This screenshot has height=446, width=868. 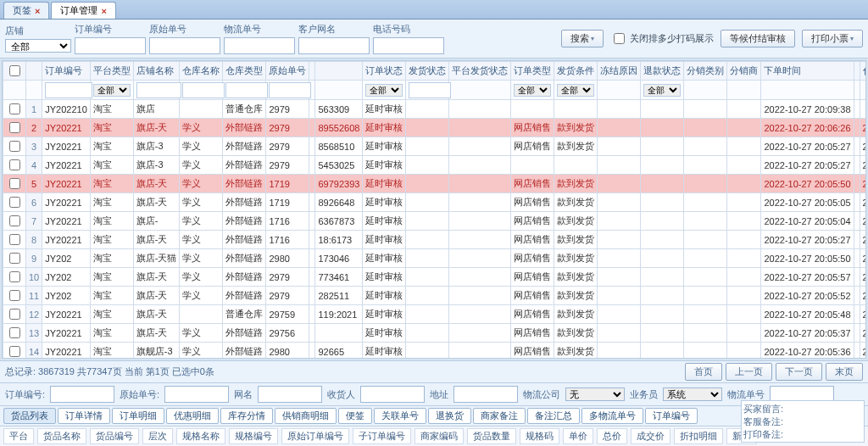 What do you see at coordinates (436, 165) in the screenshot?
I see `table-row: 4JY20221淘宝旗店-3学义外部链路29795453025延时审核2022-…` at bounding box center [436, 165].